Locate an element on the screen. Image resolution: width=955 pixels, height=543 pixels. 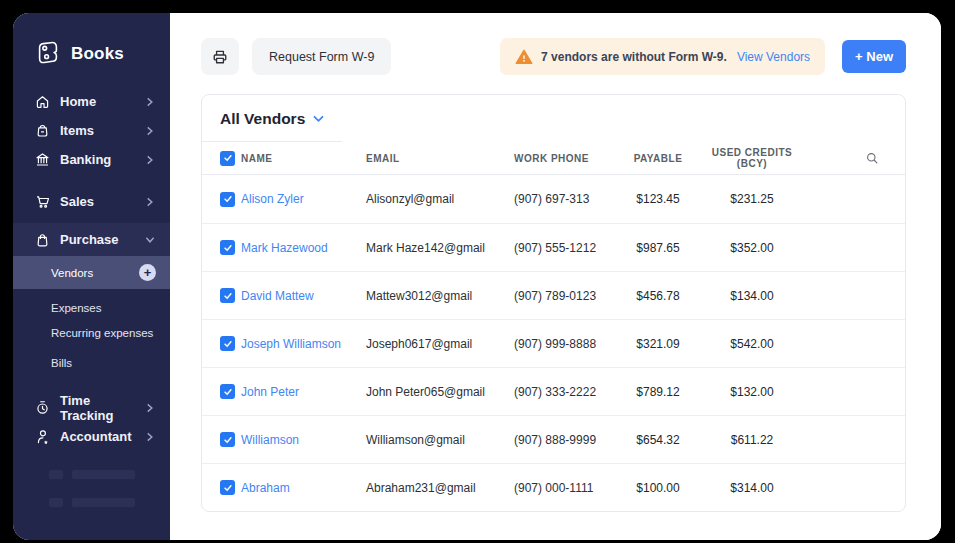
vendor-payable: $987.65 is located at coordinates (658, 248).